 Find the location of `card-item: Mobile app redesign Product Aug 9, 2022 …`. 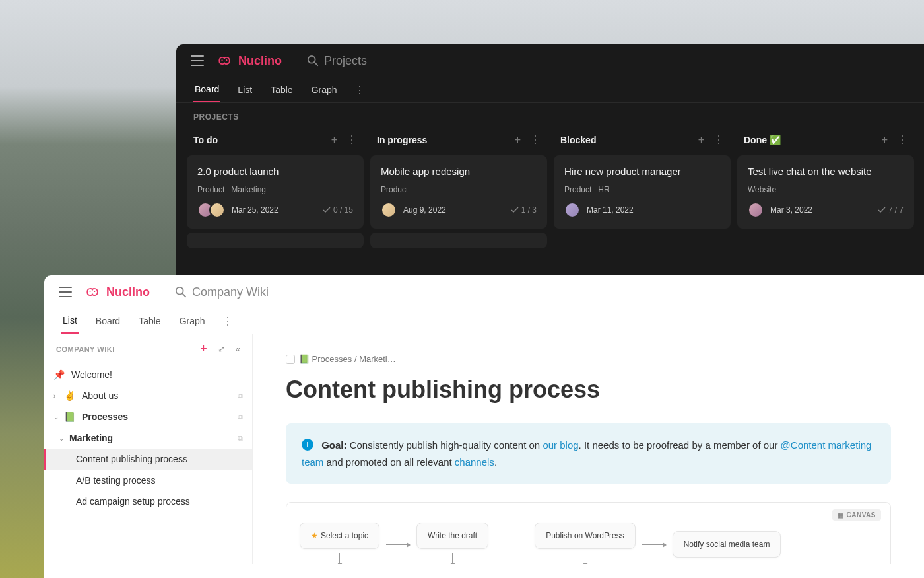

card-item: Mobile app redesign Product Aug 9, 2022 … is located at coordinates (459, 192).